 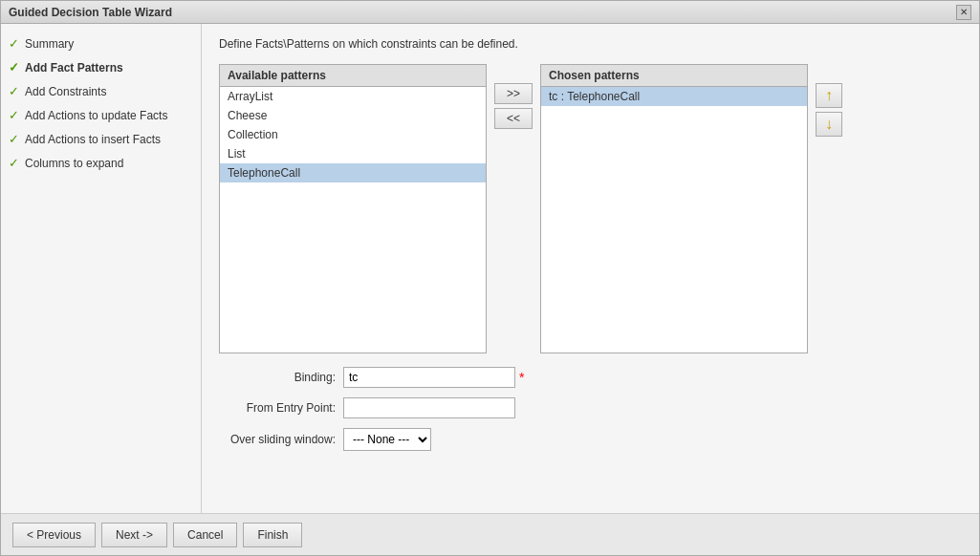 What do you see at coordinates (674, 75) in the screenshot?
I see `chosen-patterns-label: Chosen patterns` at bounding box center [674, 75].